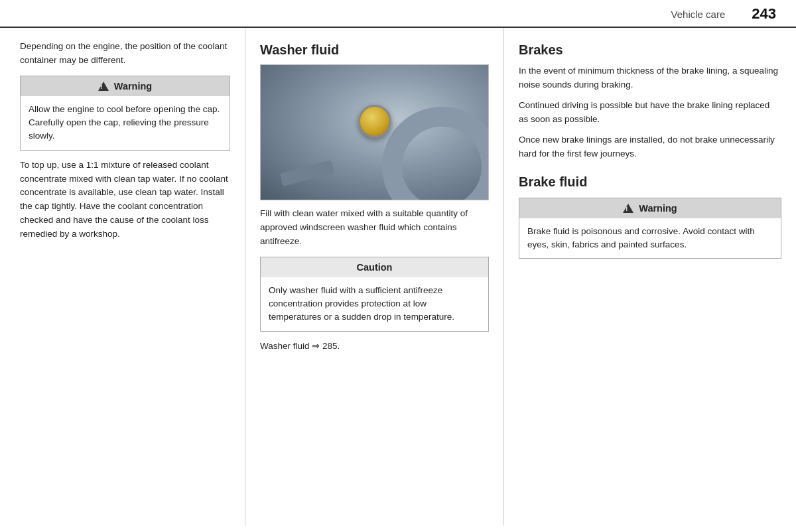  Describe the element at coordinates (650, 208) in the screenshot. I see `warning-header-brake-fluid: Warning` at that location.